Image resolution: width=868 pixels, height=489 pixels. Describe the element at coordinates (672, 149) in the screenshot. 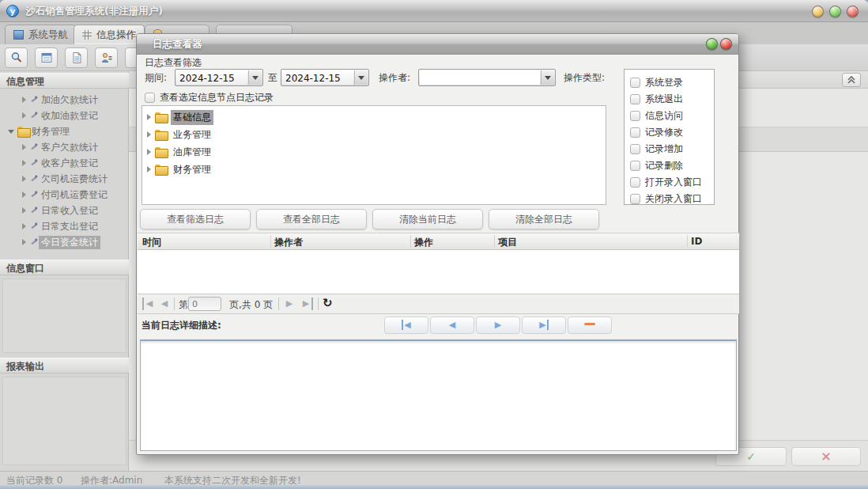

I see `op-type-record-add: 记录增加` at that location.